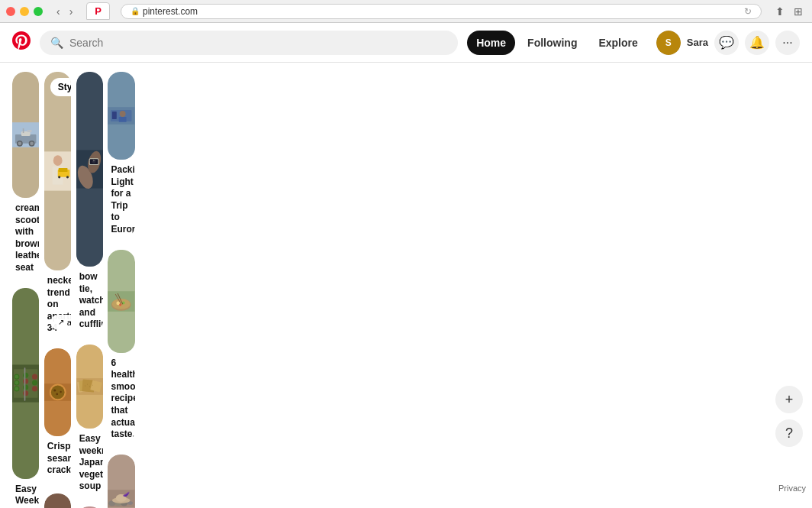 The height and width of the screenshot is (508, 812). Describe the element at coordinates (727, 43) in the screenshot. I see `messages-button: 💬` at that location.